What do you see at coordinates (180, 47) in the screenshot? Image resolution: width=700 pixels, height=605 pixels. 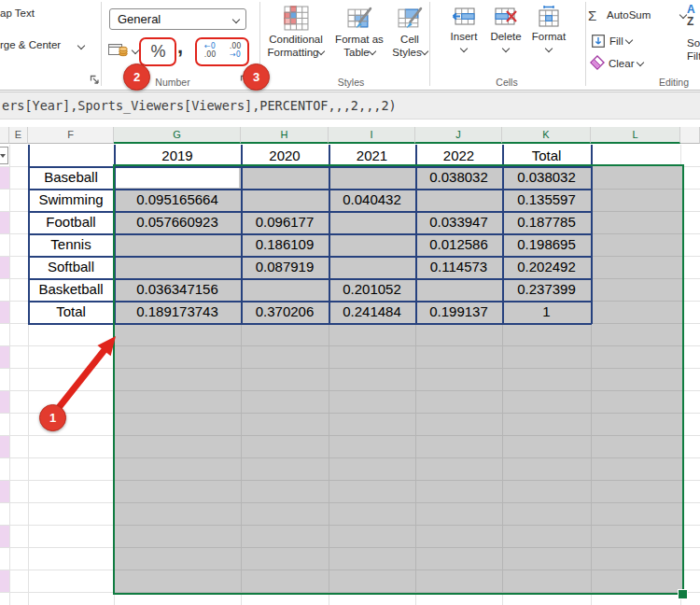 I see `comma-style-button: ,` at bounding box center [180, 47].